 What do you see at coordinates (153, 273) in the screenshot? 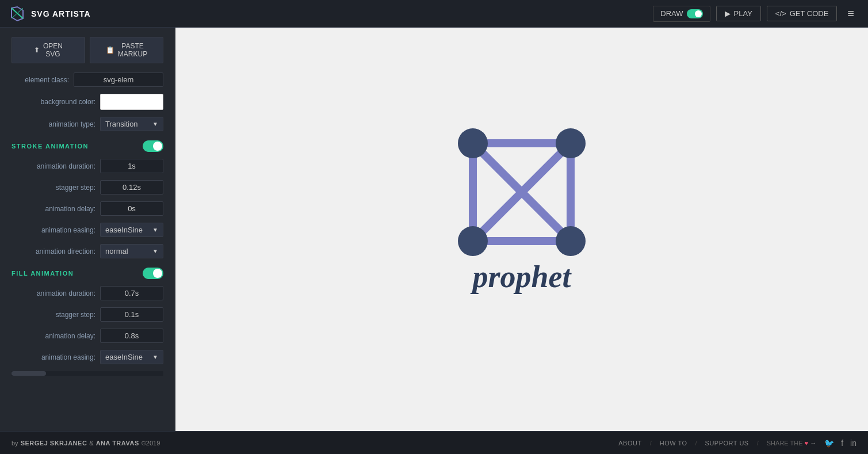
I see `fill-toggle` at bounding box center [153, 273].